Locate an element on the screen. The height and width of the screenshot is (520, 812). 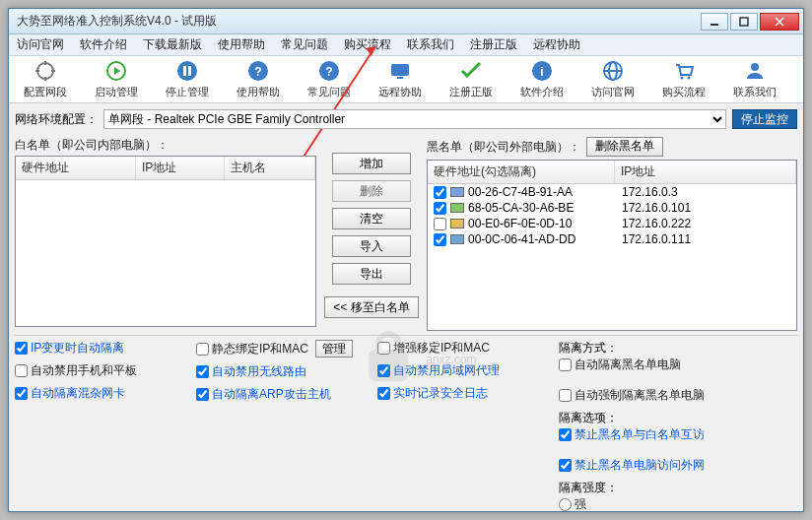
option-check: 增强移定IP和MAC is located at coordinates (461, 349).